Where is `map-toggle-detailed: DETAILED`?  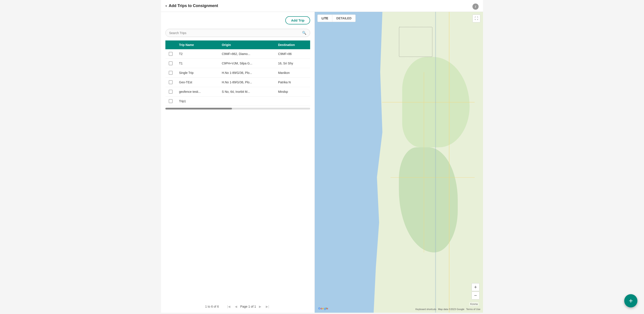 map-toggle-detailed: DETAILED is located at coordinates (344, 18).